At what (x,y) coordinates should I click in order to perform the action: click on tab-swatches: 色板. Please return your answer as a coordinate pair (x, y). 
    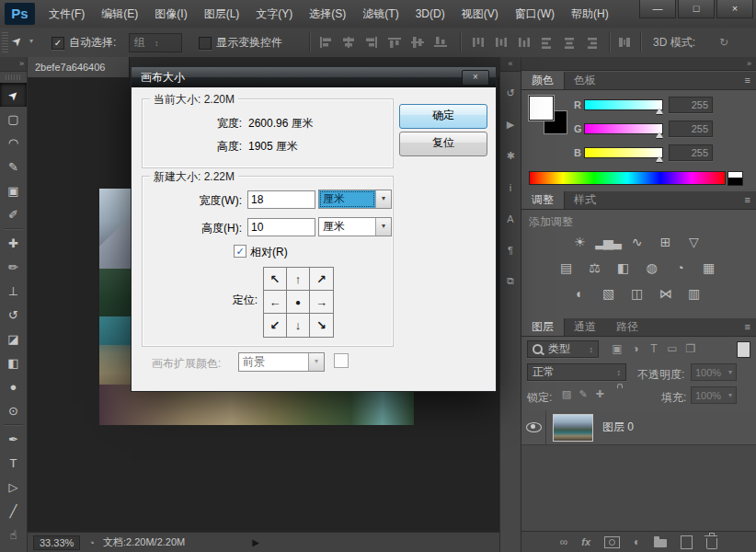
    Looking at the image, I should click on (585, 81).